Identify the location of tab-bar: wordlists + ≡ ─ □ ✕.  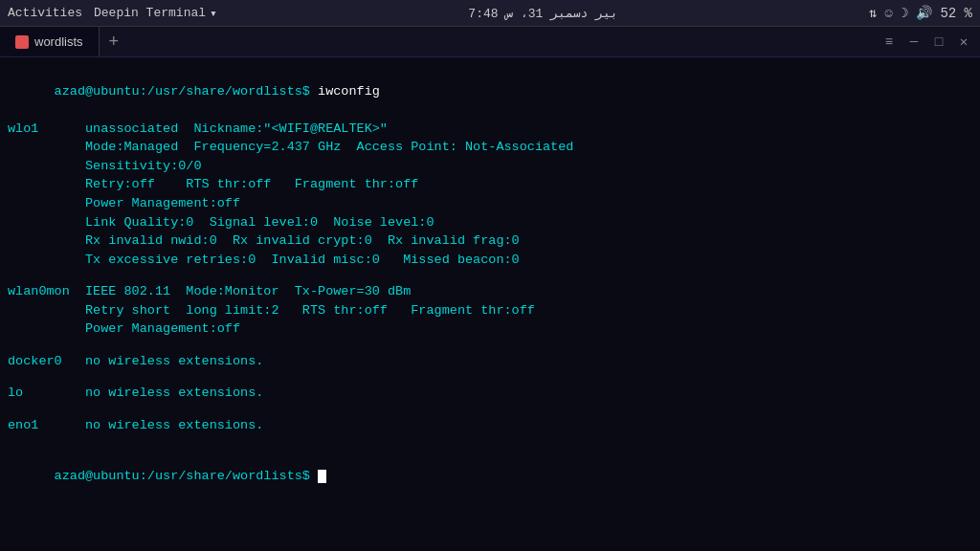
(490, 42).